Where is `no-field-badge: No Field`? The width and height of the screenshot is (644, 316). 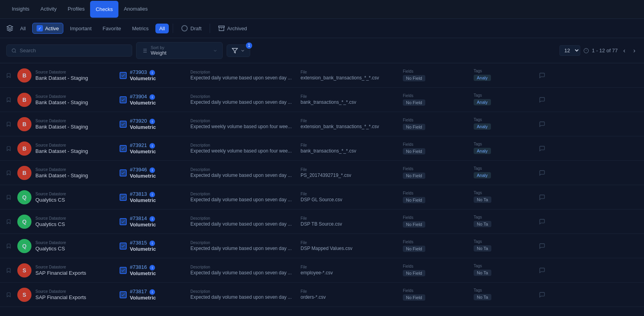
no-field-badge: No Field is located at coordinates (414, 249).